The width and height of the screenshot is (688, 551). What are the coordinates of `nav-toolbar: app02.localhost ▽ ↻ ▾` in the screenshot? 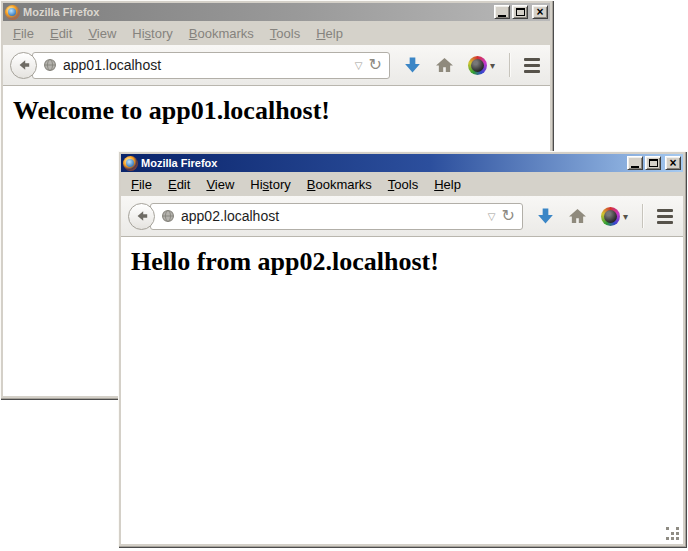 It's located at (402, 216).